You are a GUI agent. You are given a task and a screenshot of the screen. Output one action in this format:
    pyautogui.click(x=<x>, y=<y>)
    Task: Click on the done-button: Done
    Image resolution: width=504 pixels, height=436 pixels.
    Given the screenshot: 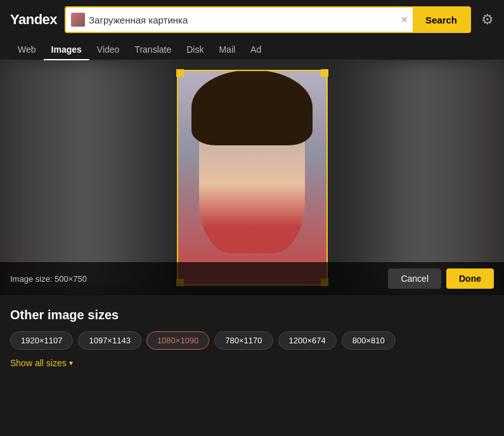 What is the action you would take?
    pyautogui.click(x=470, y=279)
    